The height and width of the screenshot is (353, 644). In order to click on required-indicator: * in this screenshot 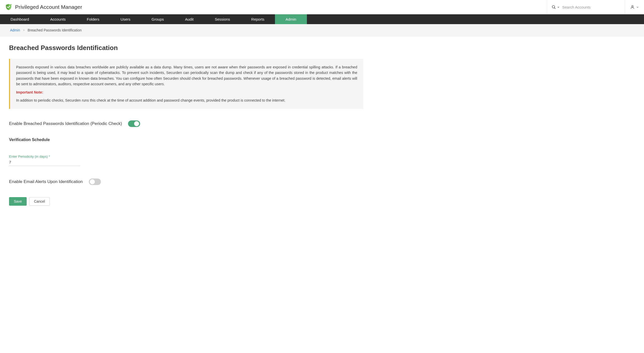, I will do `click(49, 156)`.